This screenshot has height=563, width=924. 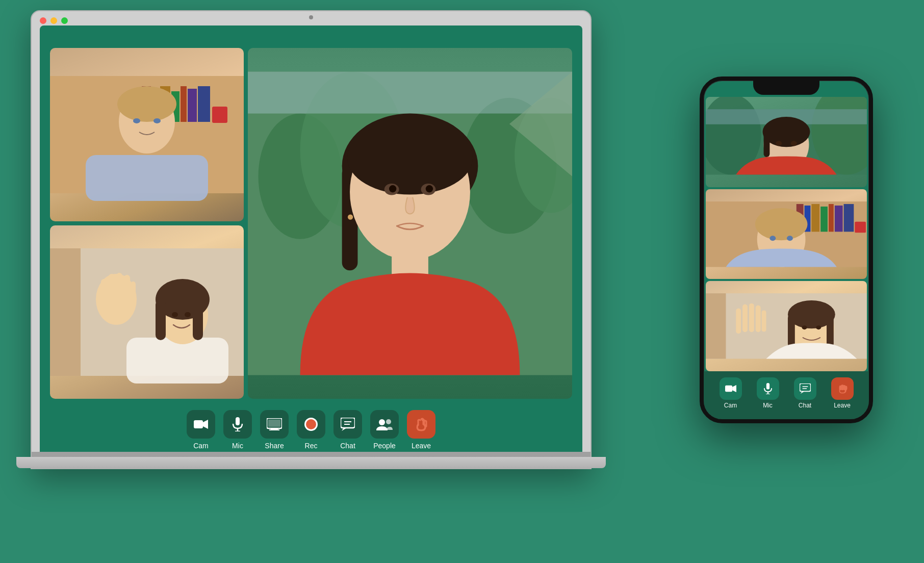 What do you see at coordinates (805, 405) in the screenshot?
I see `phone-chat-label: Chat` at bounding box center [805, 405].